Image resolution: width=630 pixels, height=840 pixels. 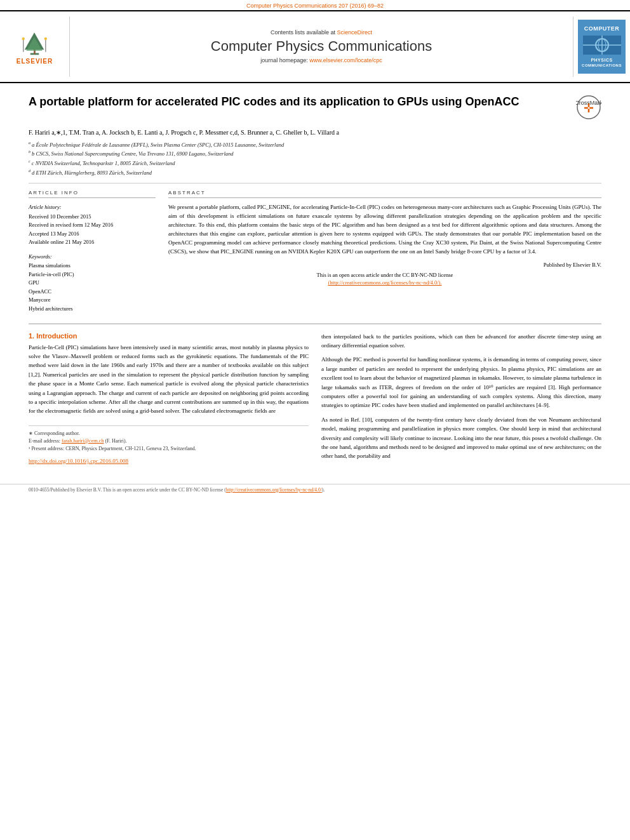 I want to click on revised-date: Received in revised form 12 May 2016, so click(x=71, y=225).